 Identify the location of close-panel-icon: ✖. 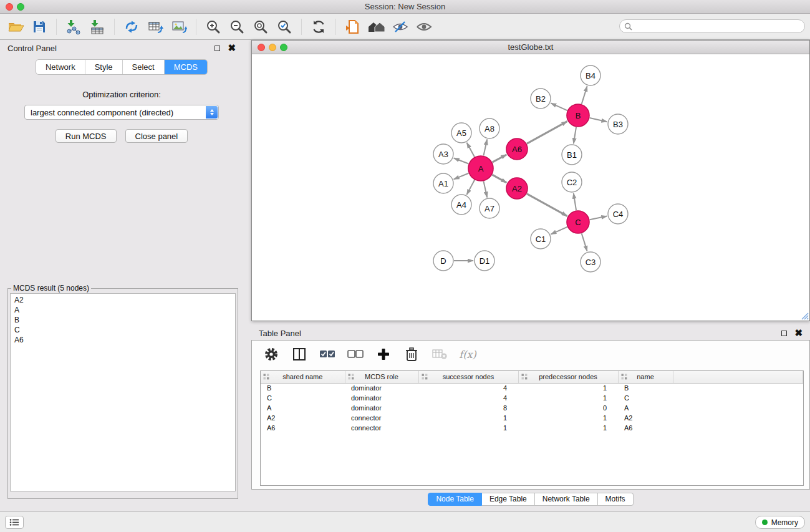
(232, 48).